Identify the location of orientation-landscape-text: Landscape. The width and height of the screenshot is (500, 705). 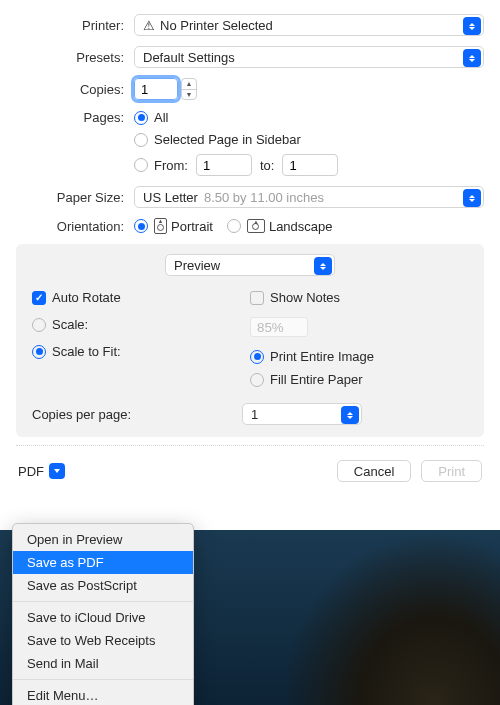
(301, 226).